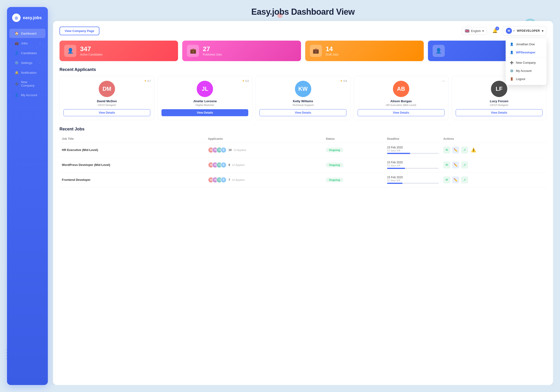 This screenshot has height=392, width=560. What do you see at coordinates (27, 95) in the screenshot?
I see `sidebar-item-my-account: 👤 My Account` at bounding box center [27, 95].